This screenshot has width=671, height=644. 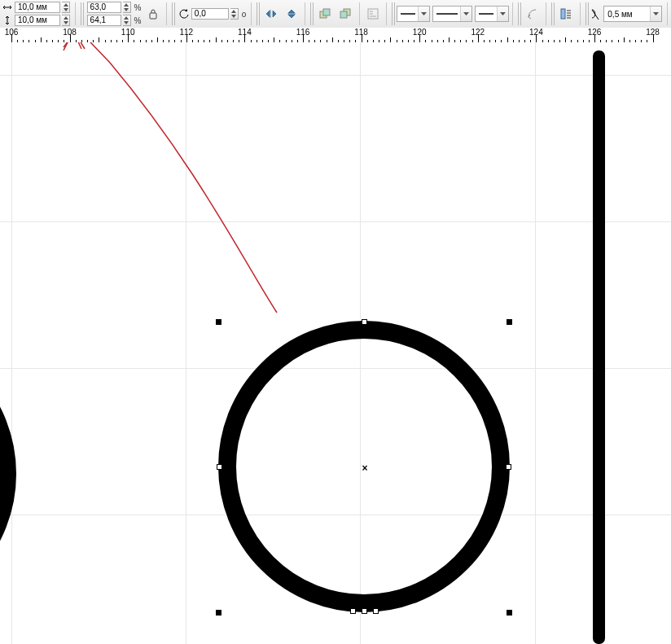 I want to click on wrap-paragraph-button, so click(x=567, y=14).